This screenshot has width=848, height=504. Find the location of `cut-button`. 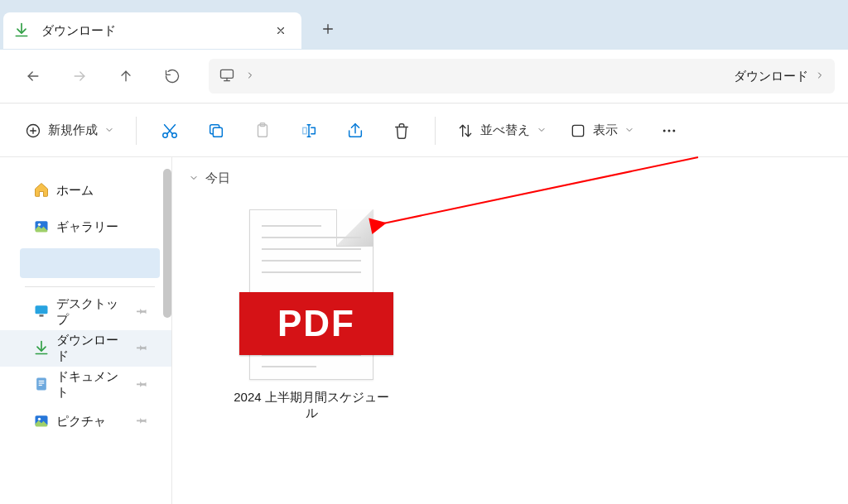

cut-button is located at coordinates (170, 131).